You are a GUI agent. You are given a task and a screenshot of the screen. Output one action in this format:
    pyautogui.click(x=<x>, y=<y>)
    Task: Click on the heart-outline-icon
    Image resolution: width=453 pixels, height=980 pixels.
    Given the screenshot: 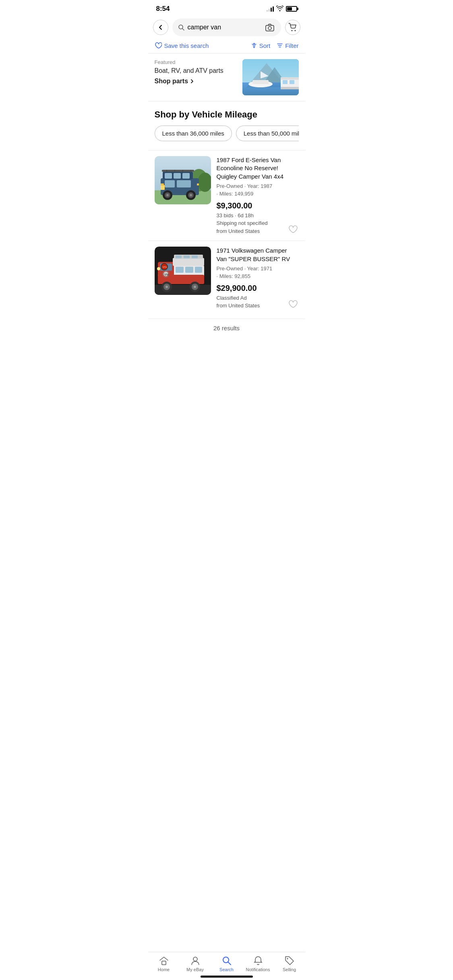 What is the action you would take?
    pyautogui.click(x=293, y=229)
    